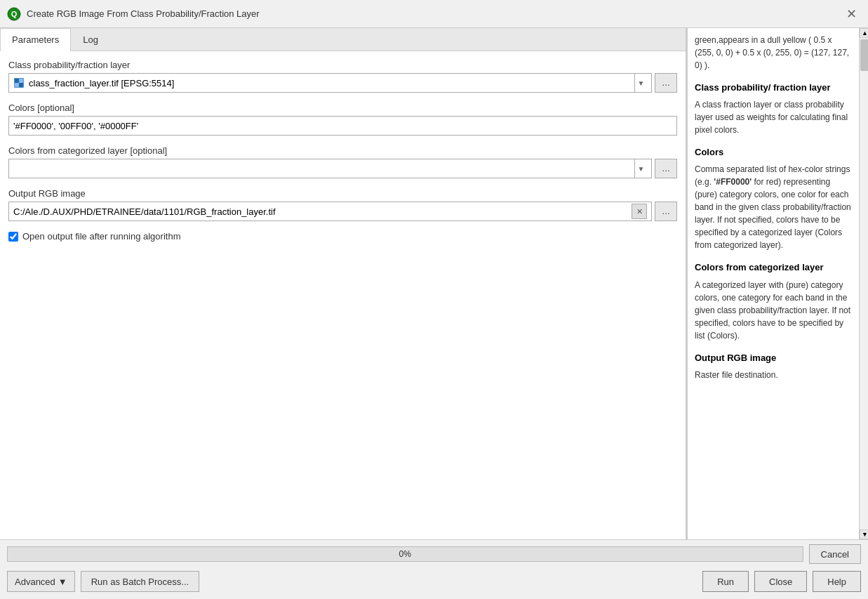  Describe the element at coordinates (864, 33) in the screenshot. I see `scroll-up-button: ▲` at that location.